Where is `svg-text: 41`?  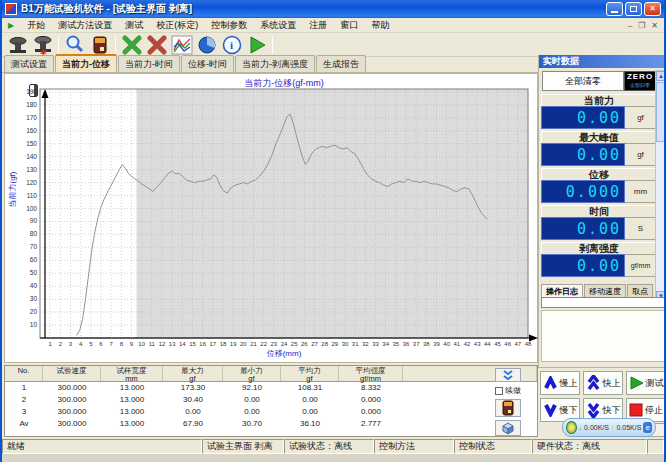
svg-text: 41 is located at coordinates (456, 344).